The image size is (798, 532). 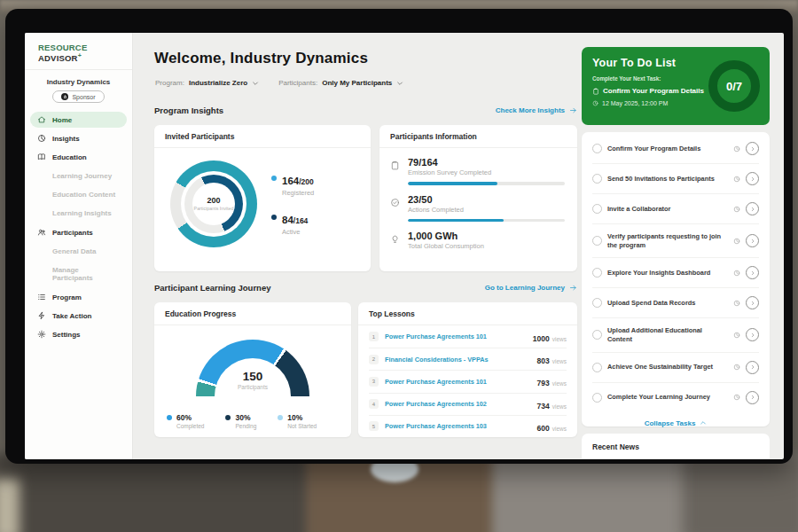 What do you see at coordinates (78, 252) in the screenshot?
I see `sidebar-item-general-data: General Data` at bounding box center [78, 252].